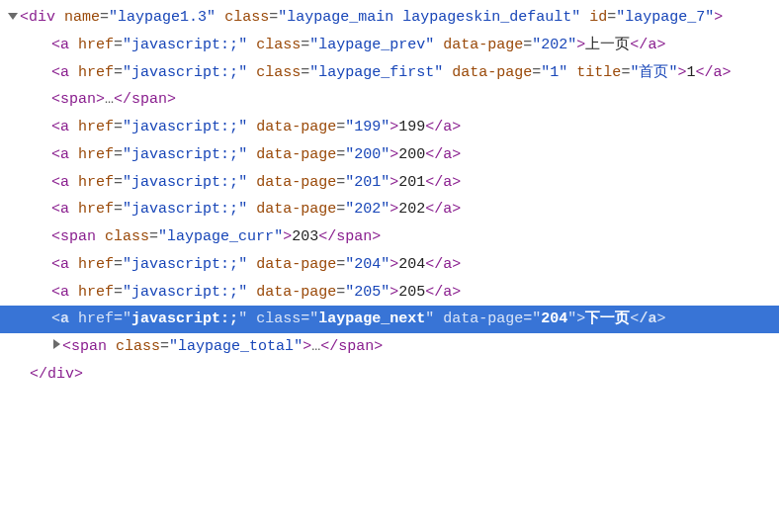  Describe the element at coordinates (390, 210) in the screenshot. I see `dom-node-a-page: <a href="javascript:;" data-page="202">2…` at that location.